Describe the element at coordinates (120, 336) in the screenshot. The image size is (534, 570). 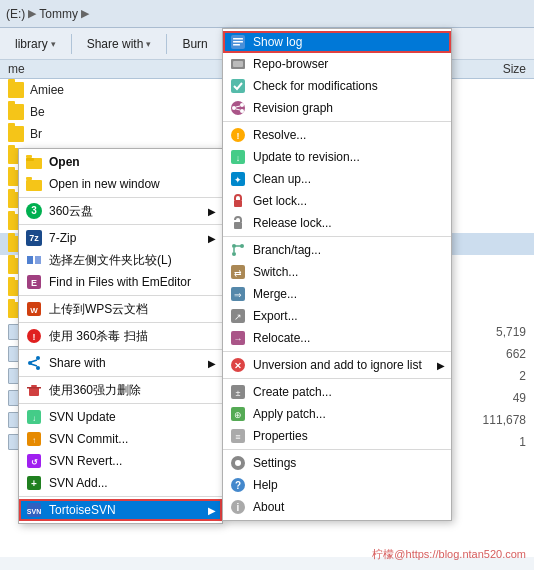
I see `menu-scan: ! 使用 360杀毒 扫描` at that location.